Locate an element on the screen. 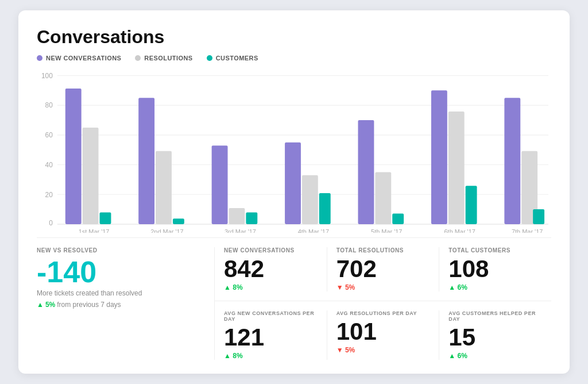  total-resolutions-label: TOTAL RESOLUTIONS is located at coordinates (384, 251).